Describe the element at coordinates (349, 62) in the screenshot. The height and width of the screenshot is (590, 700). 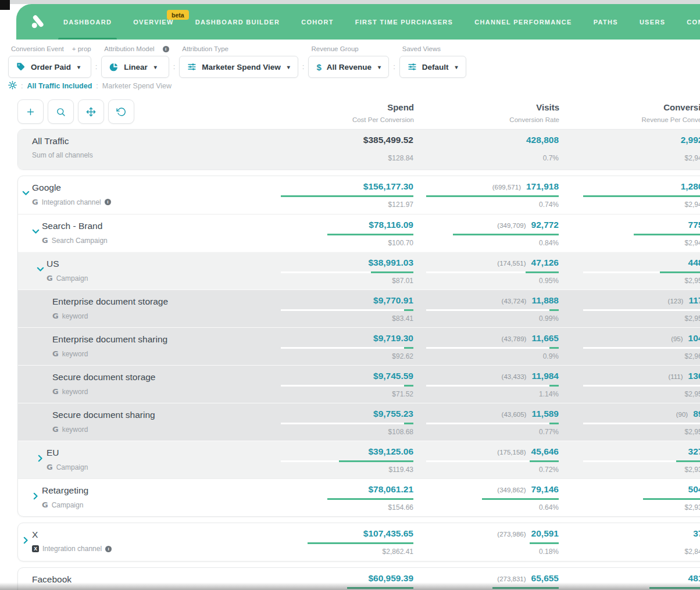
I see `filter-group-revenue-group: Revenue Group$All Revenue▾` at that location.